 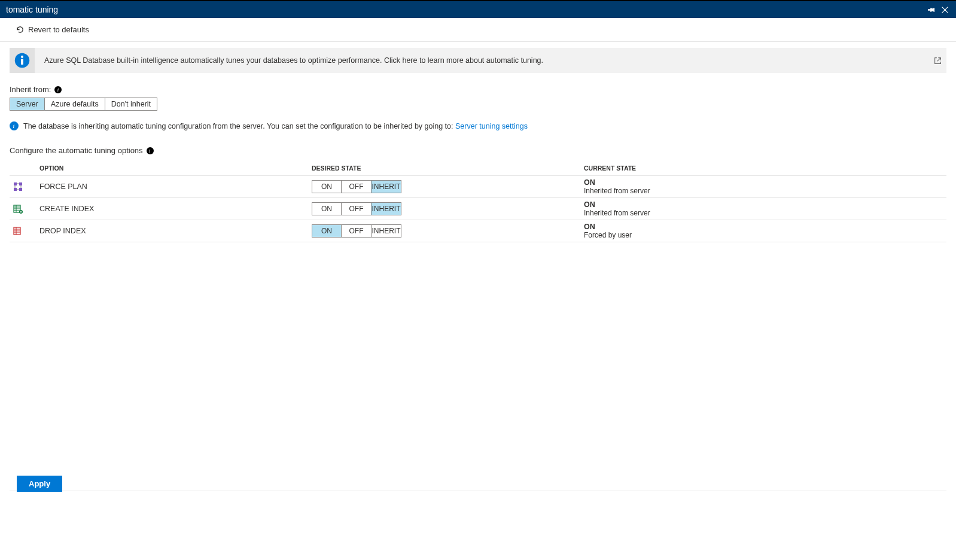 I want to click on revert-to-defaults-button: Revert to defaults, so click(x=53, y=30).